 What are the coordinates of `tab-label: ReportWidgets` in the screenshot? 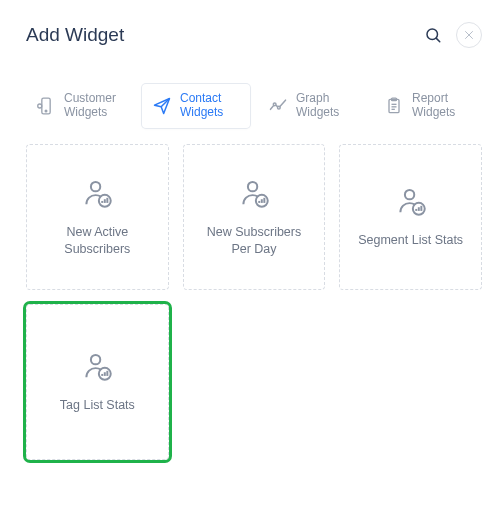 It's located at (434, 106).